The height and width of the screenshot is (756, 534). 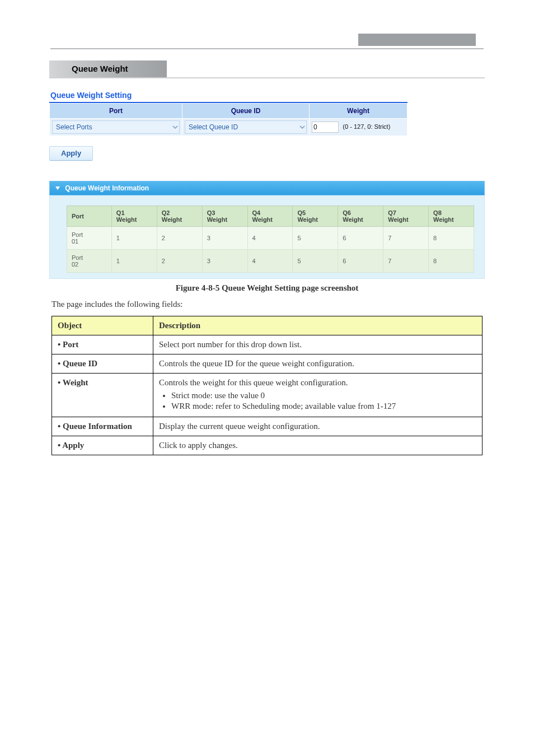 What do you see at coordinates (103, 395) in the screenshot?
I see `cell-object: • Weight` at bounding box center [103, 395].